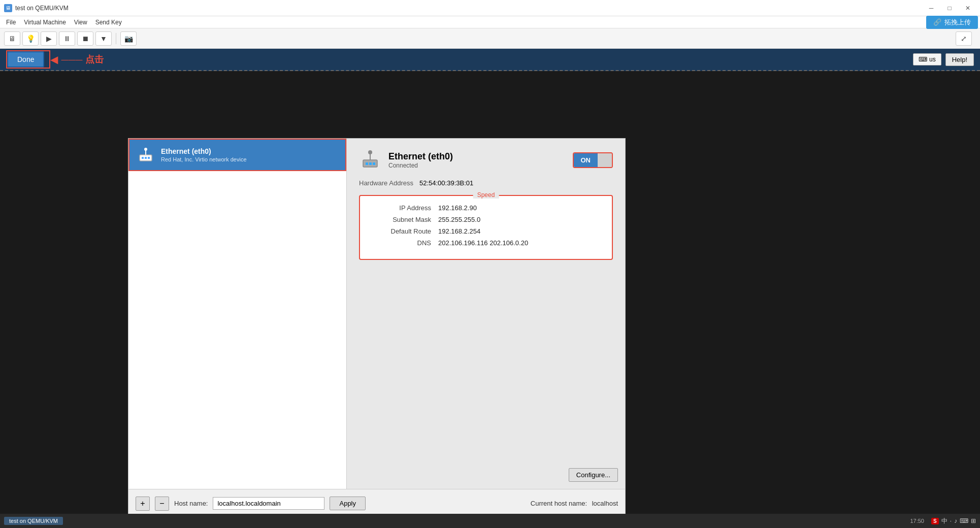 The height and width of the screenshot is (528, 980). Describe the element at coordinates (593, 475) in the screenshot. I see `configure-button: Configure...` at that location.